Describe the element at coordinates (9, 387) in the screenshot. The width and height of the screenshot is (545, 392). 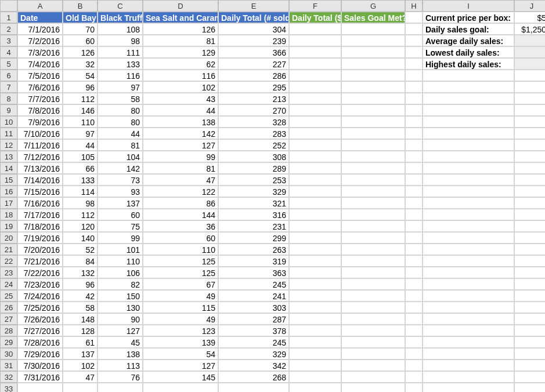
I see `row-header-33: 33` at that location.